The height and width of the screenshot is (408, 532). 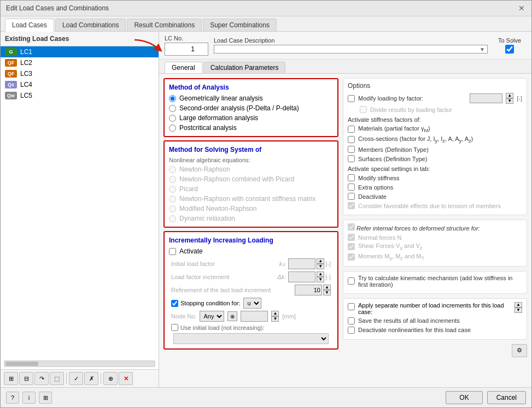 What do you see at coordinates (351, 227) in the screenshot?
I see `refer-checkbox` at bounding box center [351, 227].